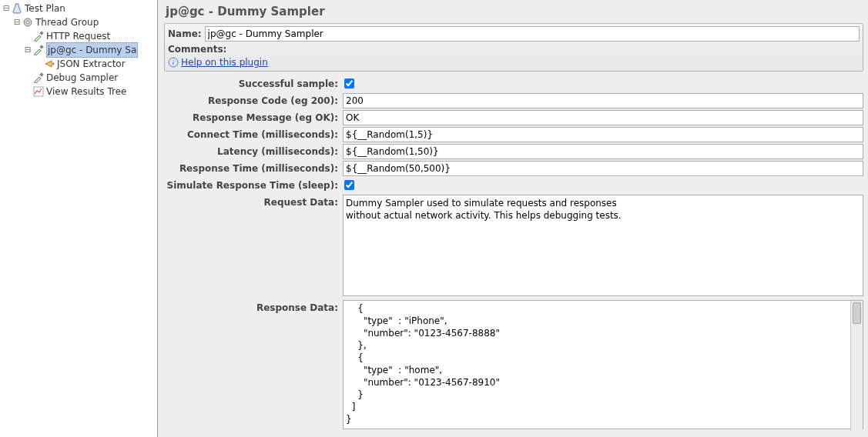 This screenshot has width=868, height=437. Describe the element at coordinates (92, 50) in the screenshot. I see `tree-item-label: jp@gc - Dummy Sa` at that location.